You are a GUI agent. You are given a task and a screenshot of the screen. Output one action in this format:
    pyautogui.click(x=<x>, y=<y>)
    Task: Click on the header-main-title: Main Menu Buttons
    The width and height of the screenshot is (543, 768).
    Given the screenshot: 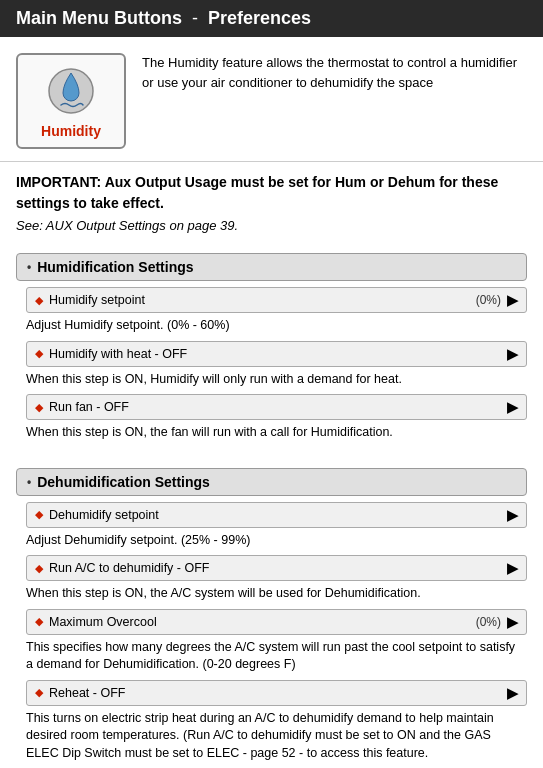 What is the action you would take?
    pyautogui.click(x=99, y=18)
    